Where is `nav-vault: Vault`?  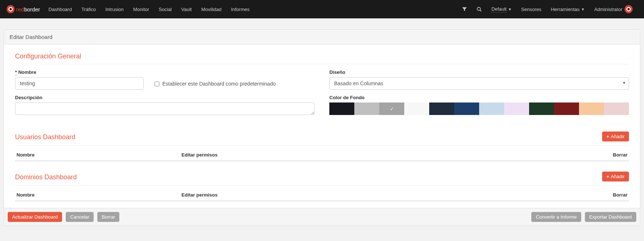
nav-vault: Vault is located at coordinates (187, 9).